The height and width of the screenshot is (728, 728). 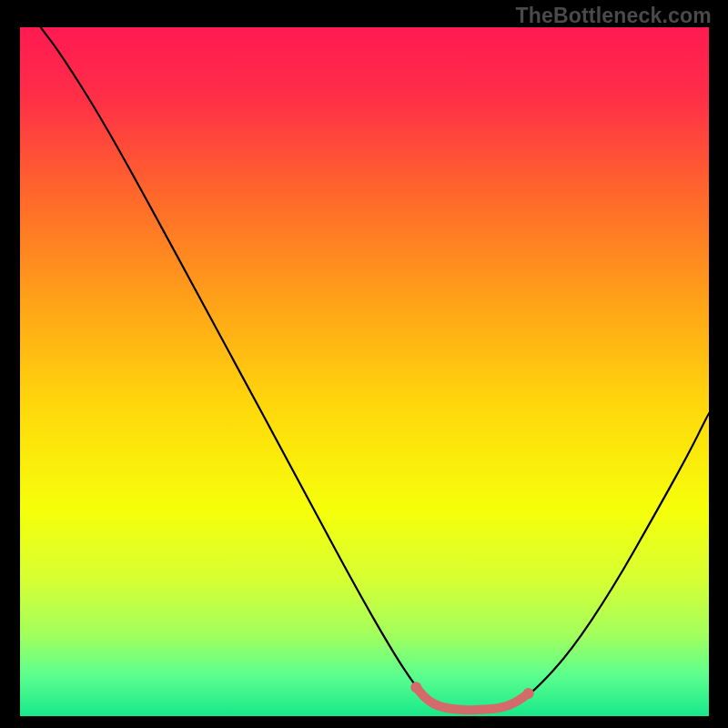 What do you see at coordinates (529, 693) in the screenshot?
I see `marker-right-endpoint` at bounding box center [529, 693].